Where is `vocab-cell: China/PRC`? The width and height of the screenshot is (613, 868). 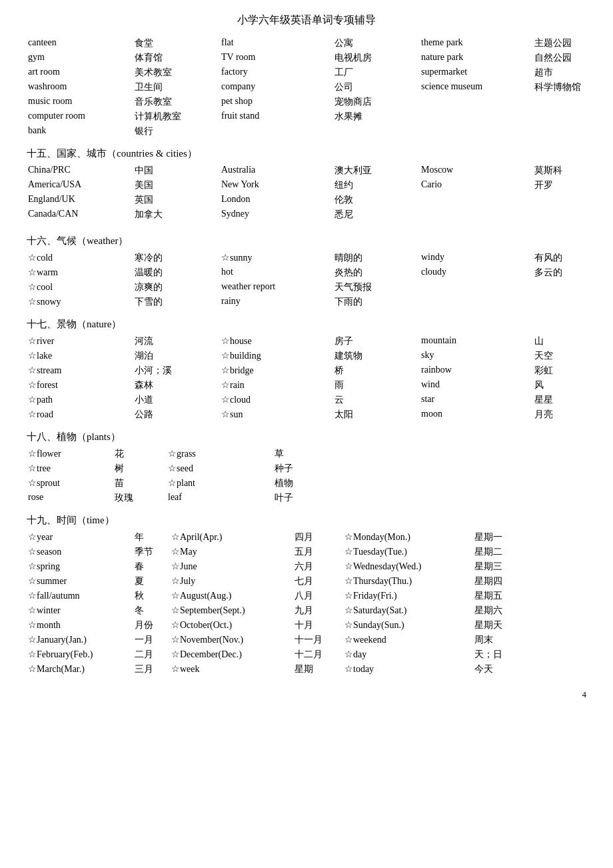
vocab-cell: China/PRC is located at coordinates (80, 171).